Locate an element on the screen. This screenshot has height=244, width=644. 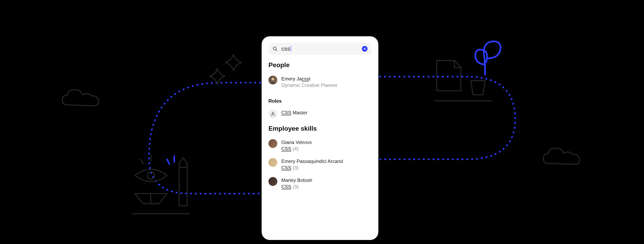
role-name: CSS Master is located at coordinates (294, 113).